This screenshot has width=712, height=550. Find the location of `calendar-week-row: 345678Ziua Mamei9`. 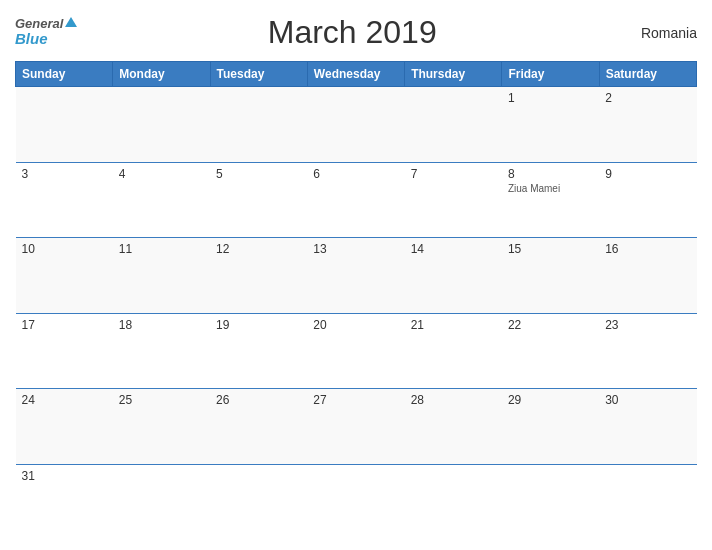

calendar-week-row: 345678Ziua Mamei9 is located at coordinates (356, 200).